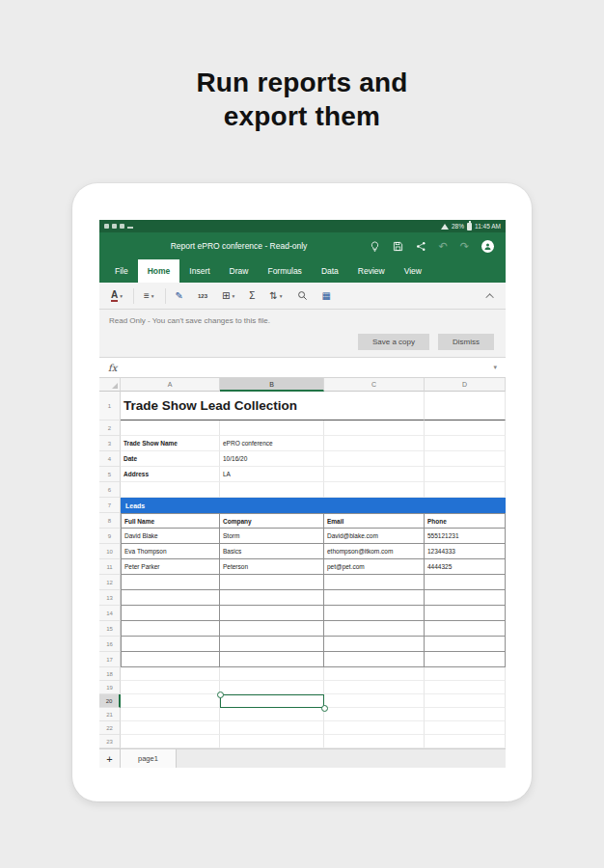 This screenshot has width=604, height=868. I want to click on ribbon-tab-file: File, so click(122, 271).